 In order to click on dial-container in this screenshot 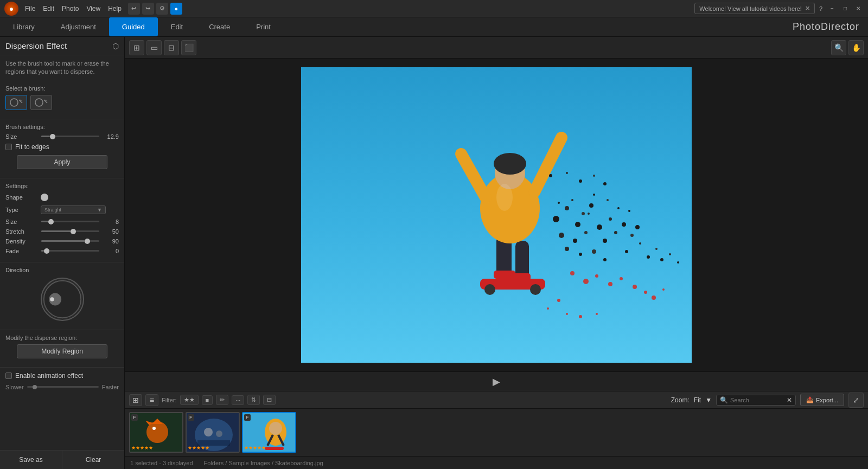, I will do `click(62, 299)`.